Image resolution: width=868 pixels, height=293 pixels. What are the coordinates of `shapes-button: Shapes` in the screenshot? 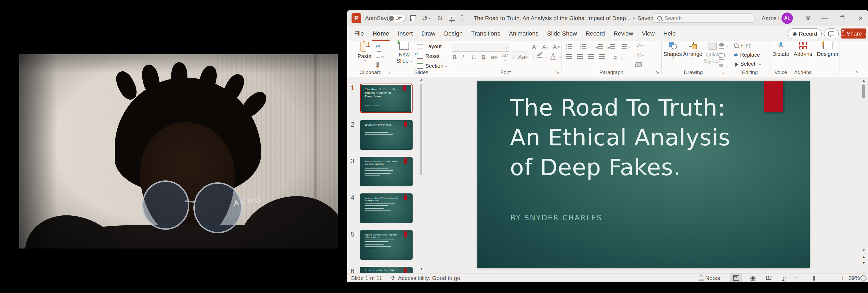 It's located at (673, 51).